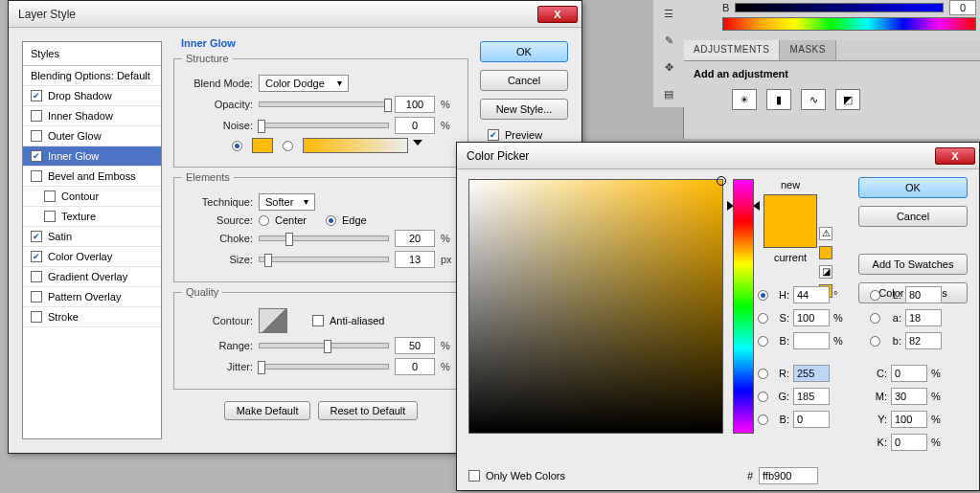 The height and width of the screenshot is (493, 980). Describe the element at coordinates (493, 135) in the screenshot. I see `preview-checkbox: ✔` at that location.